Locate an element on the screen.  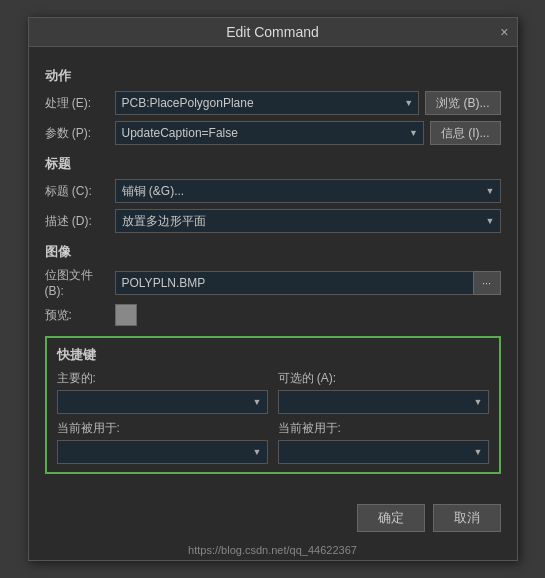
process-row: 处理 (E): PCB:PlacePolygonPlane 浏览 (B)... is located at coordinates (273, 103).